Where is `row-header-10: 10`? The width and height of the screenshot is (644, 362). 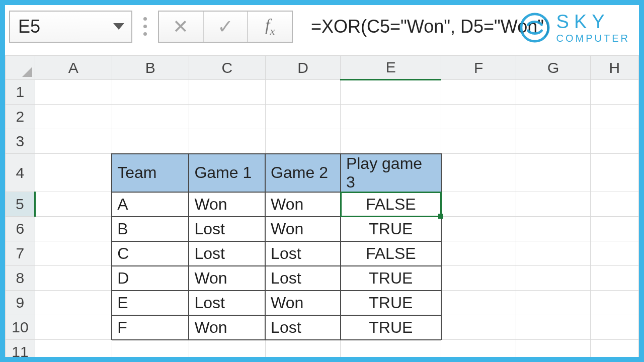
row-header-10: 10 is located at coordinates (20, 328).